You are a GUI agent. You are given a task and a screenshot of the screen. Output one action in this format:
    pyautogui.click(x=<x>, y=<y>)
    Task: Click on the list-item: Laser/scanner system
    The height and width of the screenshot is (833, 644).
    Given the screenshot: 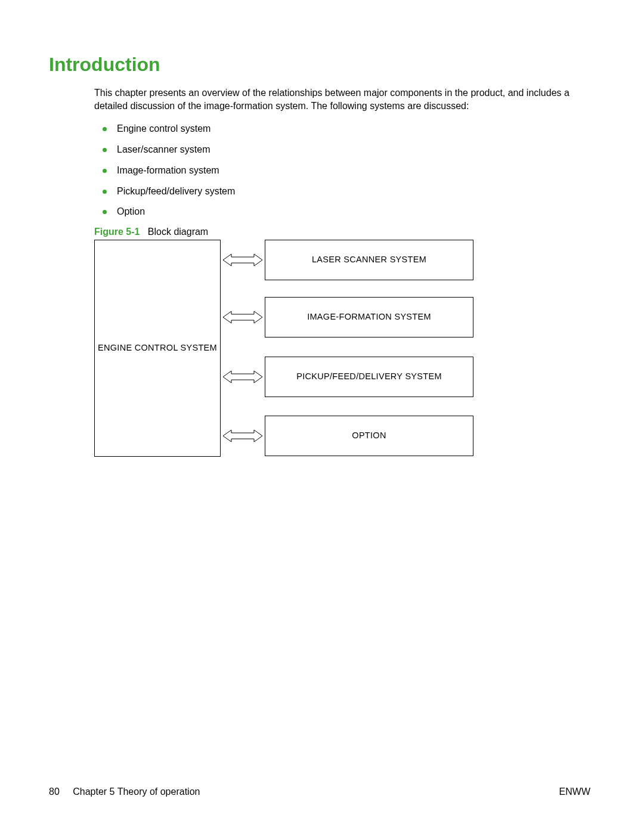 What is the action you would take?
    pyautogui.click(x=342, y=150)
    